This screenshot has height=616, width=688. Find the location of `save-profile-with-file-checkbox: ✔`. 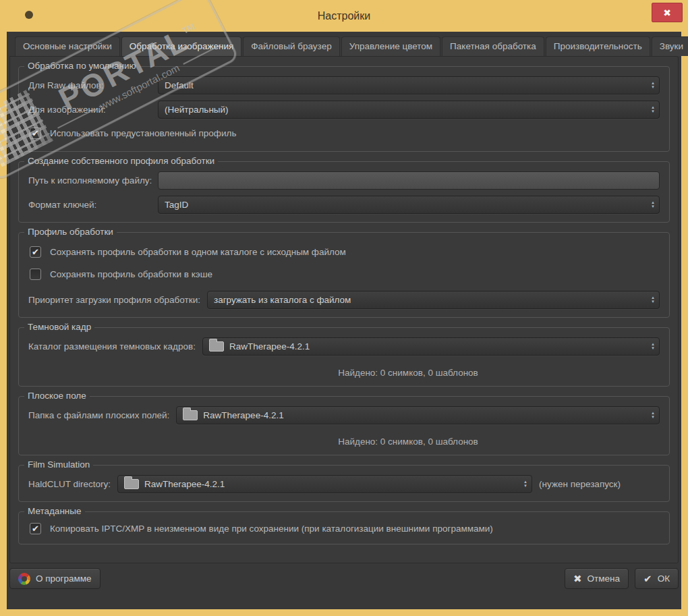

save-profile-with-file-checkbox: ✔ is located at coordinates (35, 252).